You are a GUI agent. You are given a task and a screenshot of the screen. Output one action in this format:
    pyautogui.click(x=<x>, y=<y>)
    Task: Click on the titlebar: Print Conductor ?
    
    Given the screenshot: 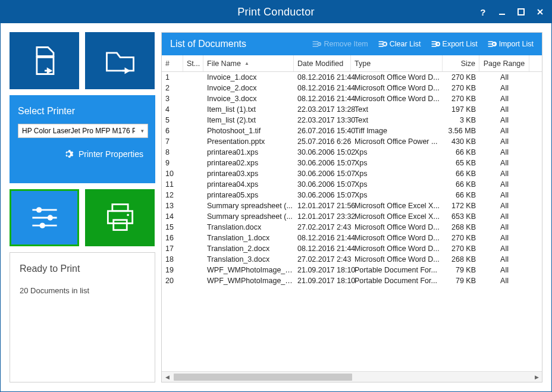 What is the action you would take?
    pyautogui.click(x=276, y=12)
    